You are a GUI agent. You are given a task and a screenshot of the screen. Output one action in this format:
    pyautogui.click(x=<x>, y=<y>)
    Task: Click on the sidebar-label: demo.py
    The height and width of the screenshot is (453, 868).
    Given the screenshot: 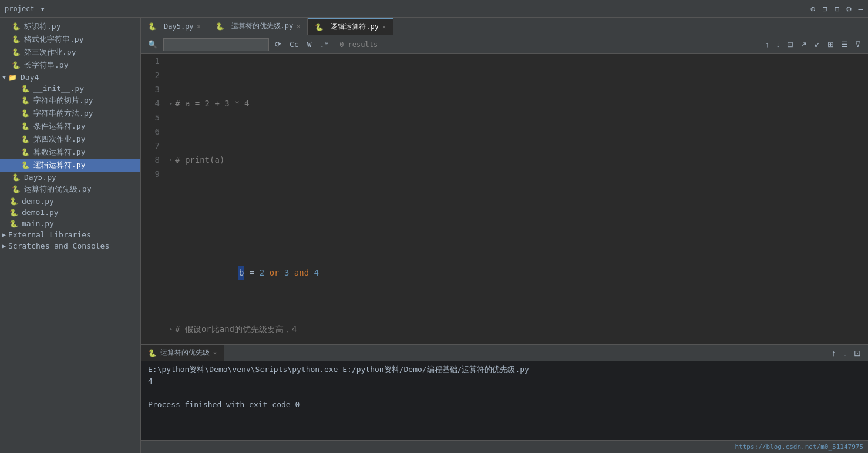 What is the action you would take?
    pyautogui.click(x=38, y=201)
    